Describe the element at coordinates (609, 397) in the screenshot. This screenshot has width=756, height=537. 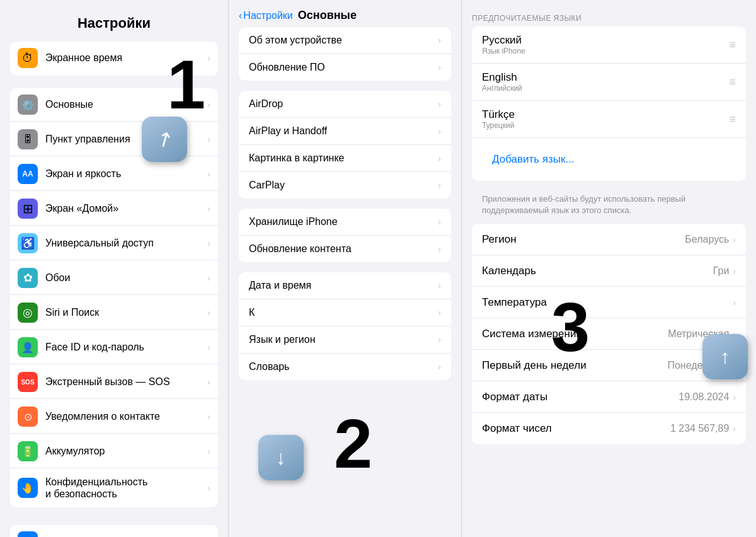
I see `date-format-item: Формат даты 19.08.2024 ›` at that location.